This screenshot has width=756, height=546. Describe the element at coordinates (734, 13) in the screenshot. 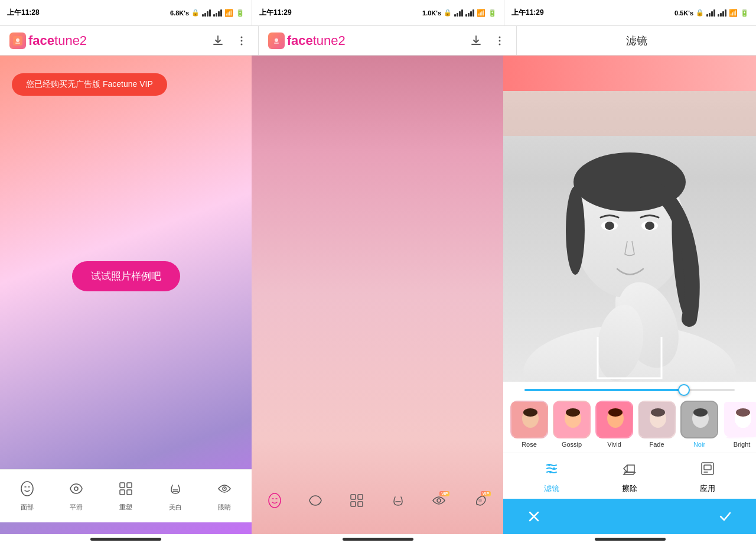

I see `wifi-icon-right: 📶` at that location.